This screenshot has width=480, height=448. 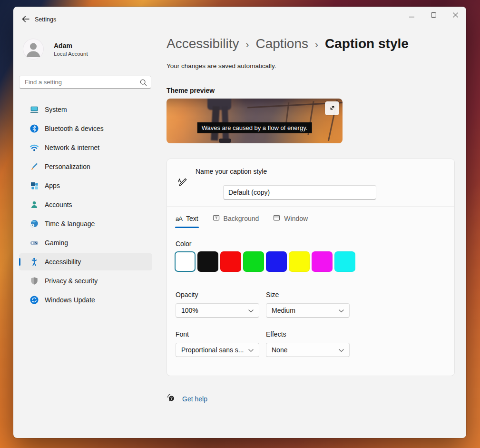 What do you see at coordinates (225, 141) in the screenshot?
I see `preview-figure` at bounding box center [225, 141].